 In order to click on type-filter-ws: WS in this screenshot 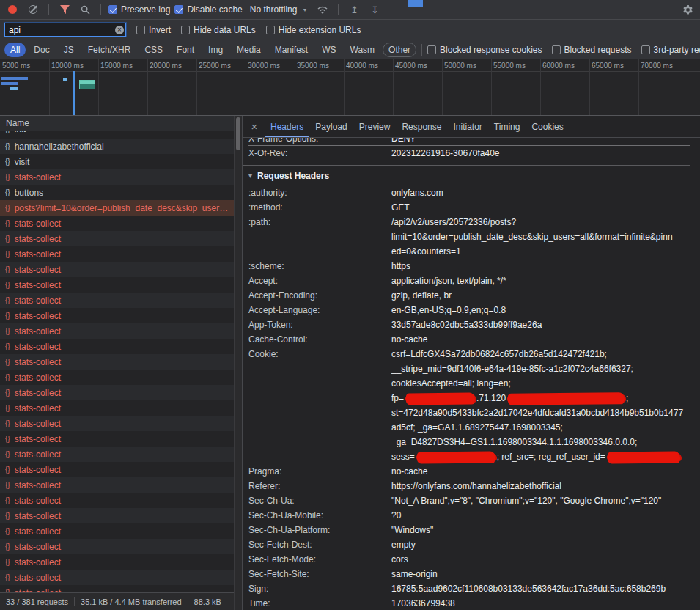, I will do `click(328, 50)`.